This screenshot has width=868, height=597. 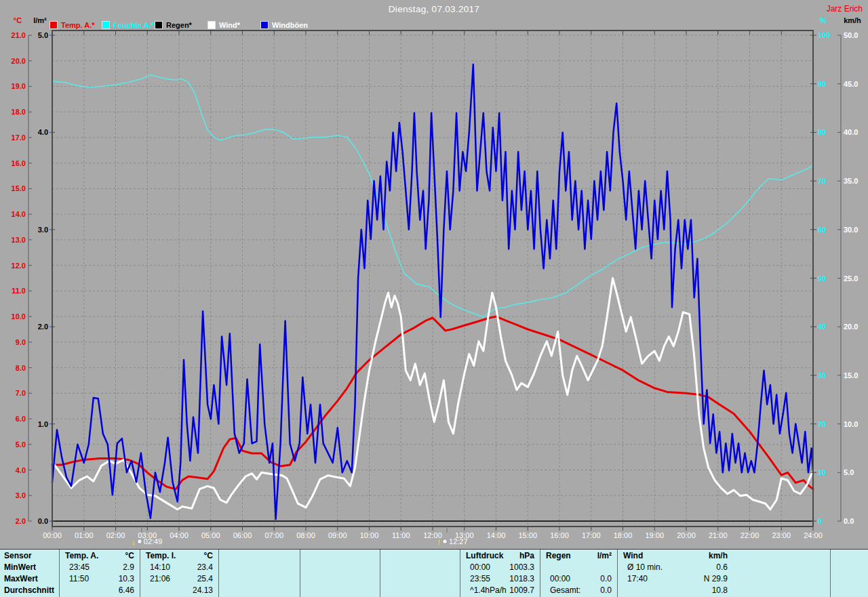 I want to click on temp-tick-label: 20.0, so click(x=19, y=61).